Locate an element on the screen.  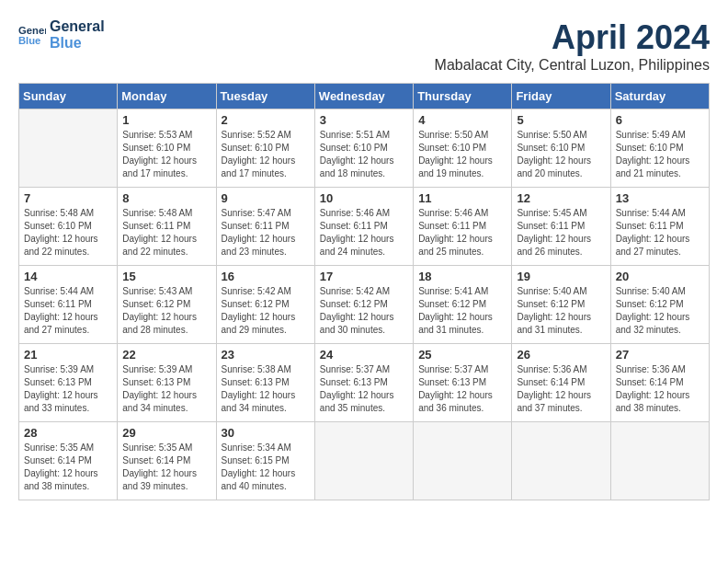
week-row-1: 1Sunrise: 5:53 AMSunset: 6:10 PMDaylight… is located at coordinates (364, 149).